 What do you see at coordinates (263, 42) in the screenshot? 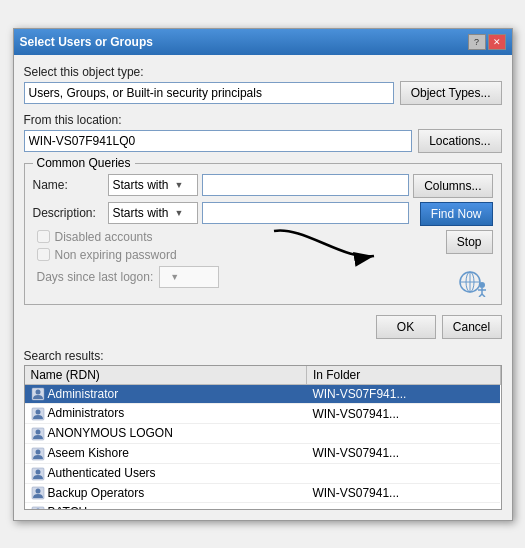
I see `title-bar: Select Users or Groups ? ✕` at bounding box center [263, 42].